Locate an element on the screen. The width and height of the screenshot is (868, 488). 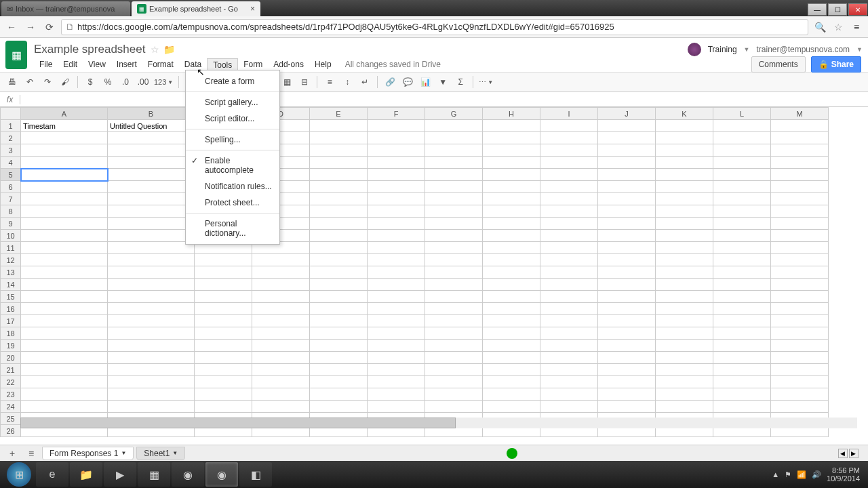
chrome-active-icon: ◉ is located at coordinates (222, 474).